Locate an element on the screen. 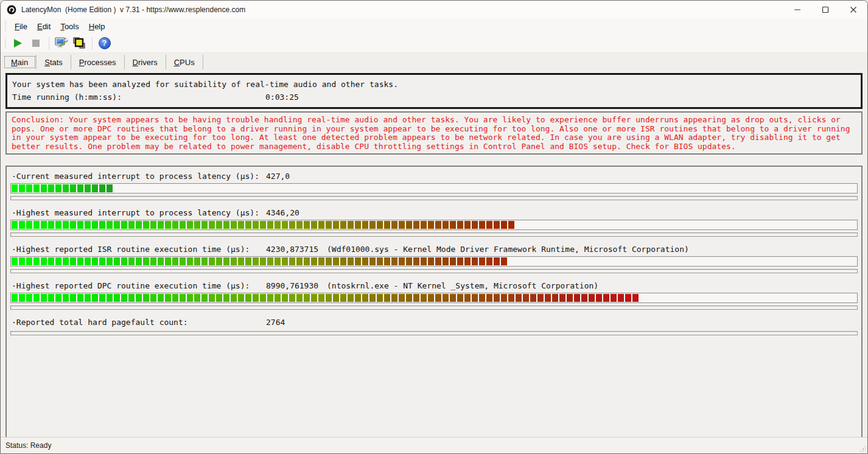 Image resolution: width=868 pixels, height=454 pixels. metric-value: 4230,873715 is located at coordinates (296, 250).